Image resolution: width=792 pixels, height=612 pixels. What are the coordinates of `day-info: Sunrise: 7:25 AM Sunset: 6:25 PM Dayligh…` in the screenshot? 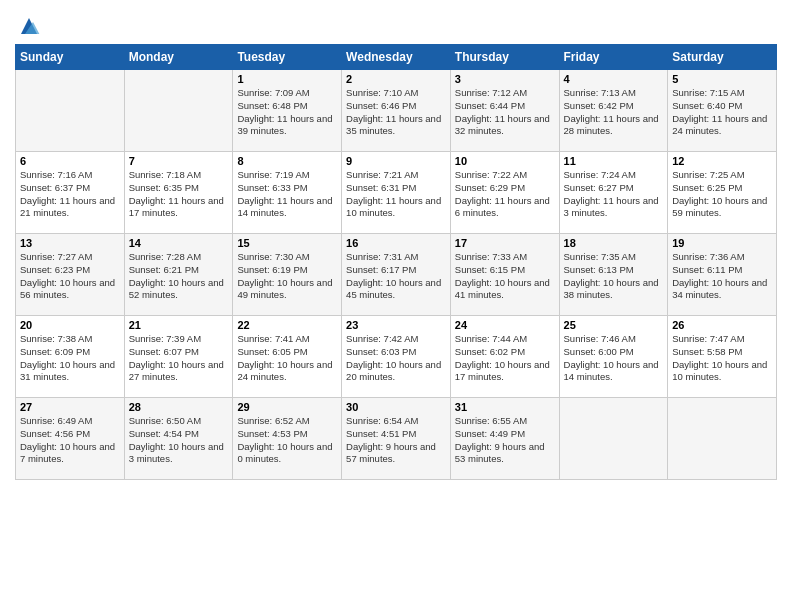 It's located at (722, 194).